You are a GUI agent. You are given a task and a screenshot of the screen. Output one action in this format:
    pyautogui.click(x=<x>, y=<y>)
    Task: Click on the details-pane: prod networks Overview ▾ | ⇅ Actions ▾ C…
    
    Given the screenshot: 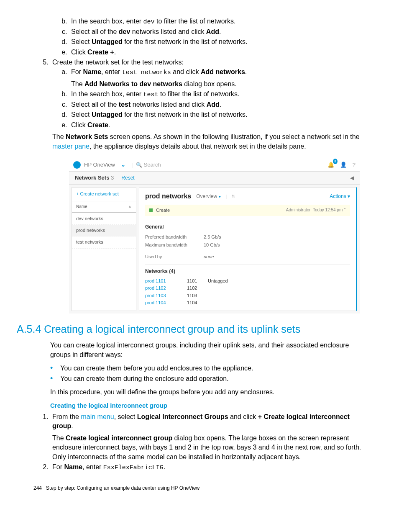 What is the action you would take?
    pyautogui.click(x=248, y=249)
    